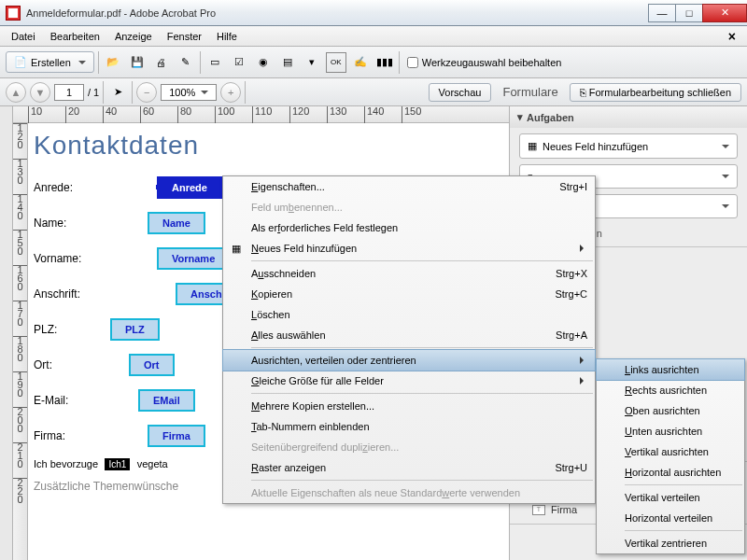  What do you see at coordinates (261, 115) in the screenshot?
I see `ruler-horizontal: 1020406080100110120130140150` at bounding box center [261, 115].